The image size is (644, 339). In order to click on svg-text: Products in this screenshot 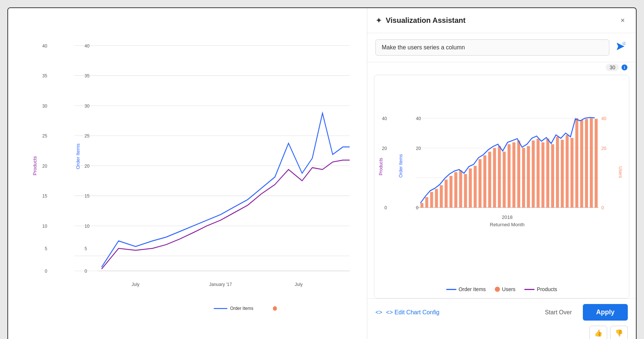, I will do `click(381, 167)`.